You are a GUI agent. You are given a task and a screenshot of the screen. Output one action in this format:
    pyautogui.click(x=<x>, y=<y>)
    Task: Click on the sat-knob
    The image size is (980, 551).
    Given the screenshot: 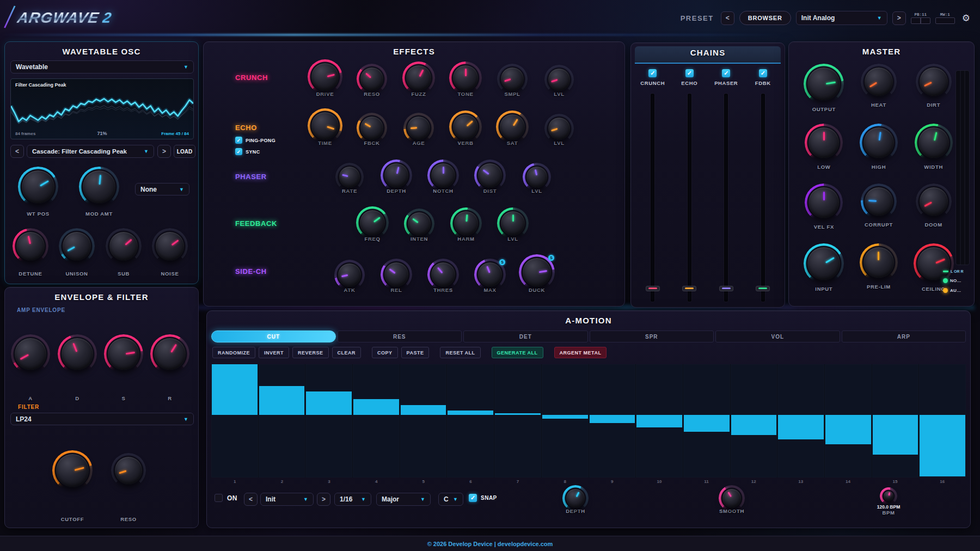 What is the action you would take?
    pyautogui.click(x=512, y=127)
    